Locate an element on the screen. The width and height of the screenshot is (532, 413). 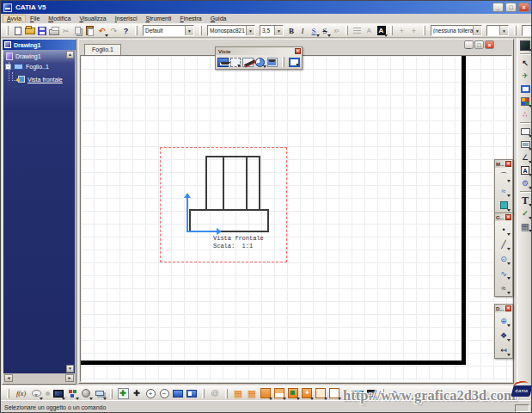
bold-button: B is located at coordinates (291, 31).